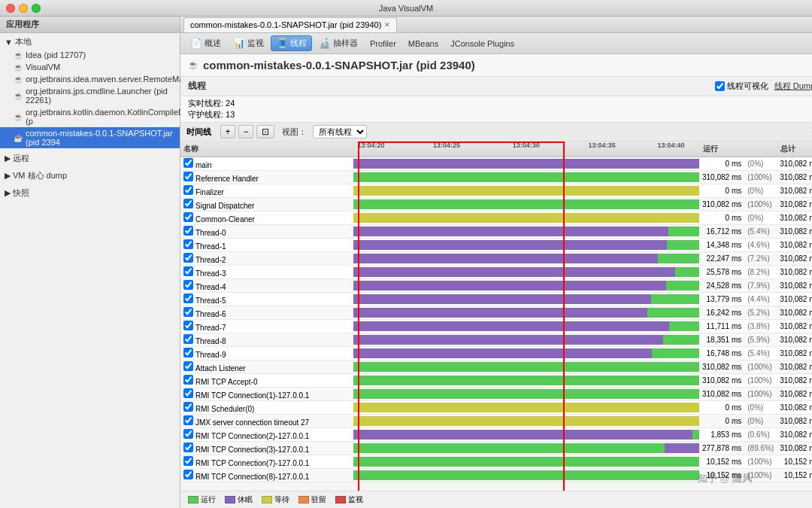 The width and height of the screenshot is (812, 508). I want to click on minimize-button, so click(23, 8).